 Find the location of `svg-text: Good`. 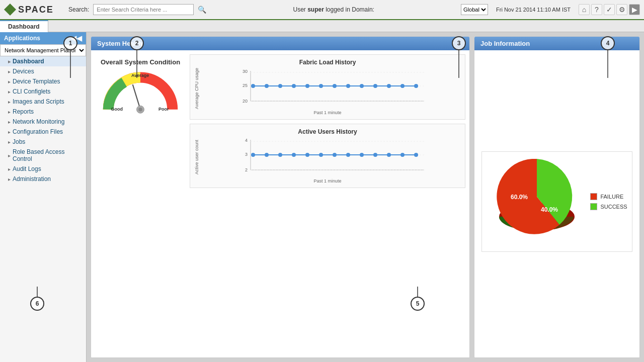

svg-text: Good is located at coordinates (117, 109).